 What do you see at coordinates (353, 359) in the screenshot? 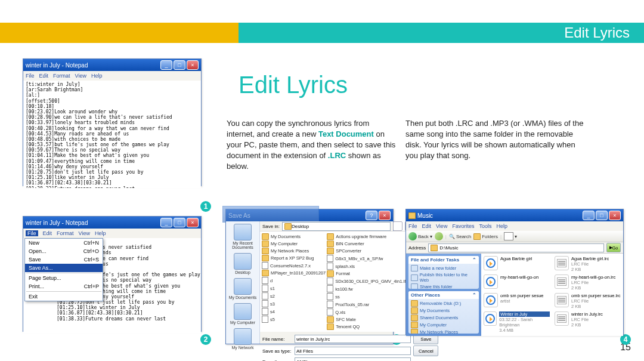
I see `encoding-dropdown` at bounding box center [353, 359].